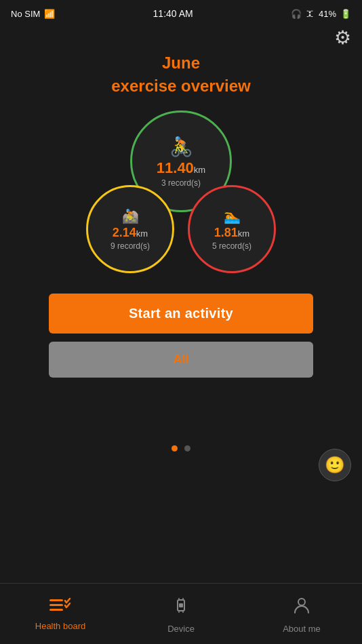 Image resolution: width=362 pixels, height=644 pixels. I want to click on status-right: 🎧 ⯰ 41% 🔋, so click(321, 14).